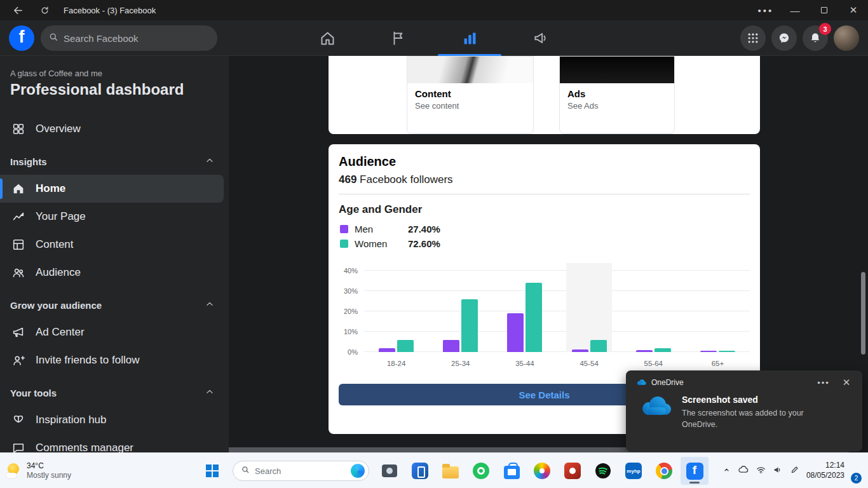 The height and width of the screenshot is (488, 868). I want to click on overview-icon, so click(18, 129).